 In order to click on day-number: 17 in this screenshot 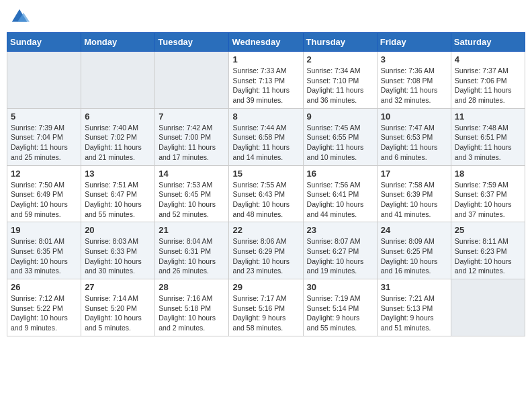, I will do `click(414, 173)`.